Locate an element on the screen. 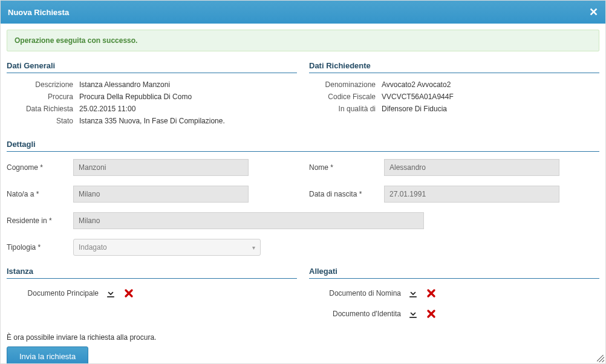 Image resolution: width=606 pixels, height=364 pixels. section-title-dati-generali: Dati Generali is located at coordinates (152, 67).